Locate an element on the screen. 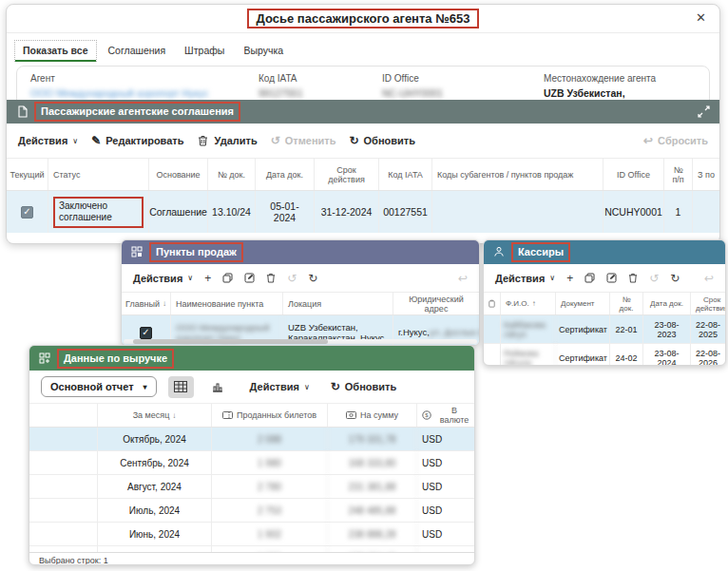  cashiers-window: Кассиры Действия ∨ + ↺ ↻ ↩ is located at coordinates (604, 302).